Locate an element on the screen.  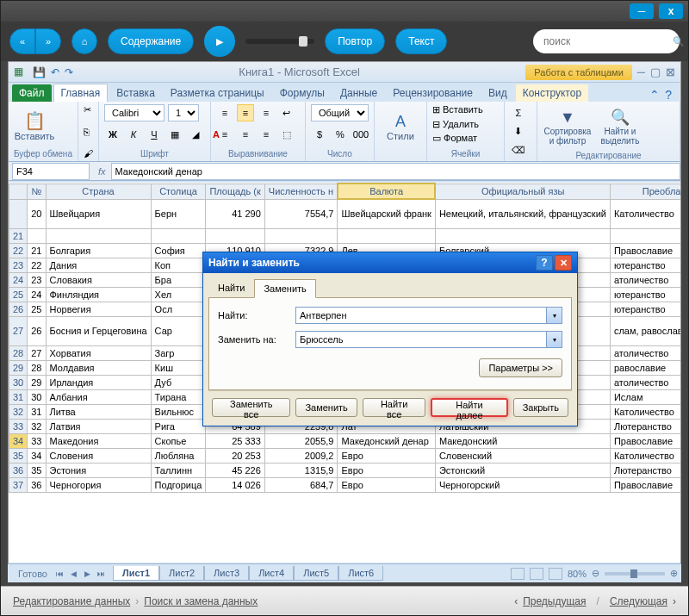
cell: Босния и Герцеговина is located at coordinates (98, 331).